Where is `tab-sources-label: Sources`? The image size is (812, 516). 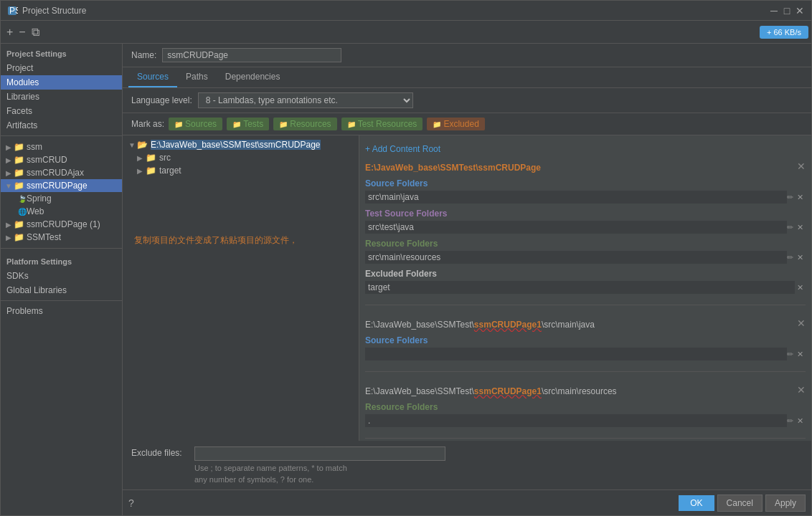 tab-sources-label: Sources is located at coordinates (153, 77).